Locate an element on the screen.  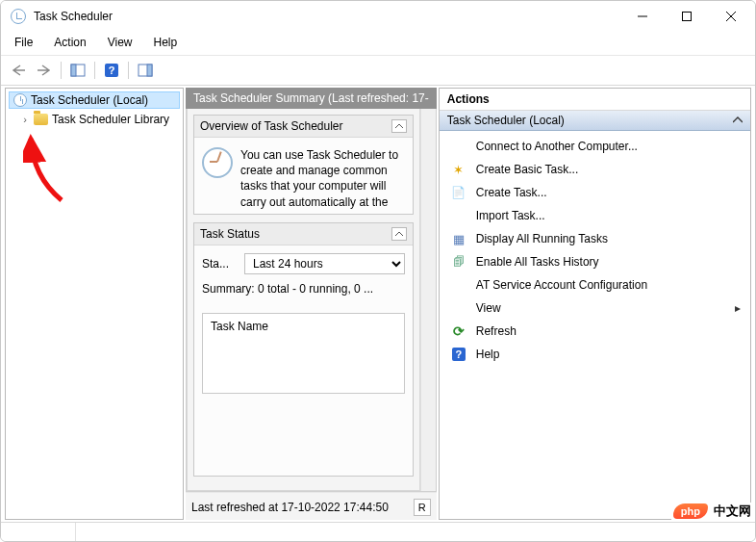
minimize-icon is located at coordinates (643, 16).